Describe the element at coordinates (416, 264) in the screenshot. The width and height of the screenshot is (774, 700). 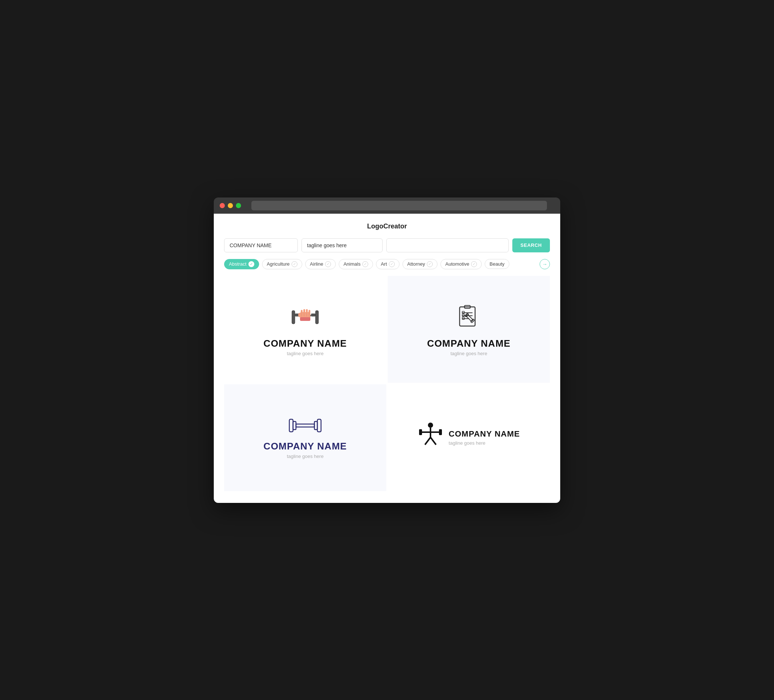
I see `category-label: Attorney` at that location.